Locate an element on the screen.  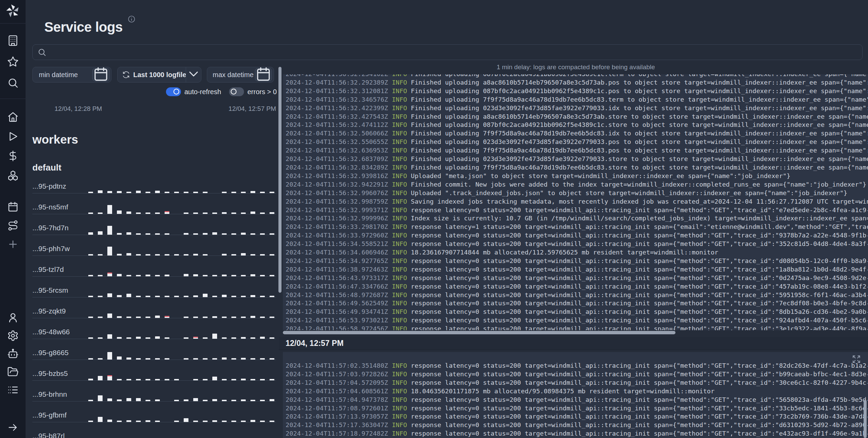
dollar-icon is located at coordinates (13, 156).